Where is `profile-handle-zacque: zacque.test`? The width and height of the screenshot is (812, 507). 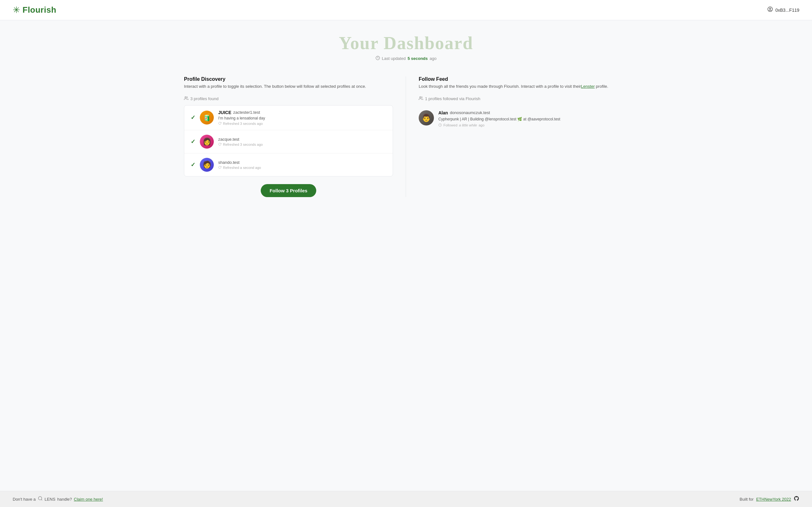
profile-handle-zacque: zacque.test is located at coordinates (229, 139).